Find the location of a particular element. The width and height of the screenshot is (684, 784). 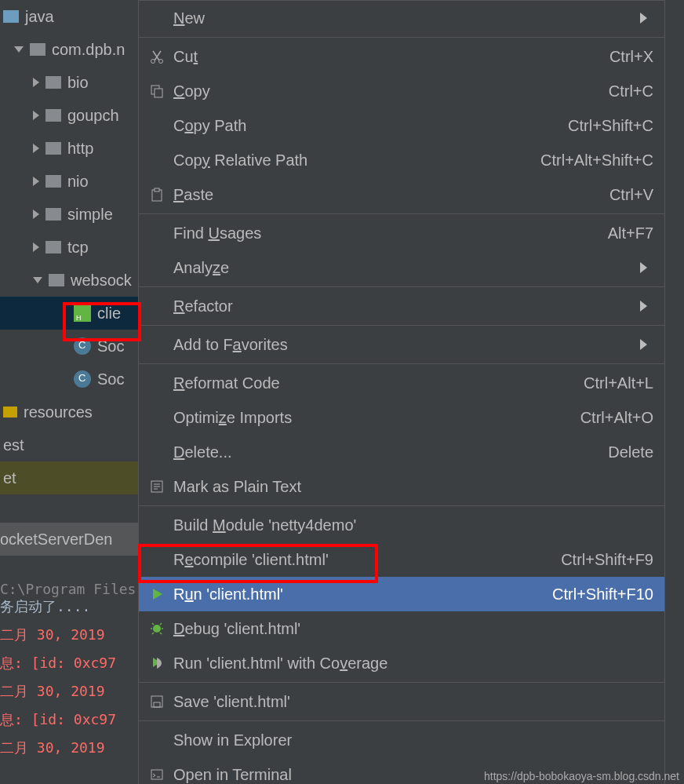

tree-package: com.dpb.n is located at coordinates (71, 49).